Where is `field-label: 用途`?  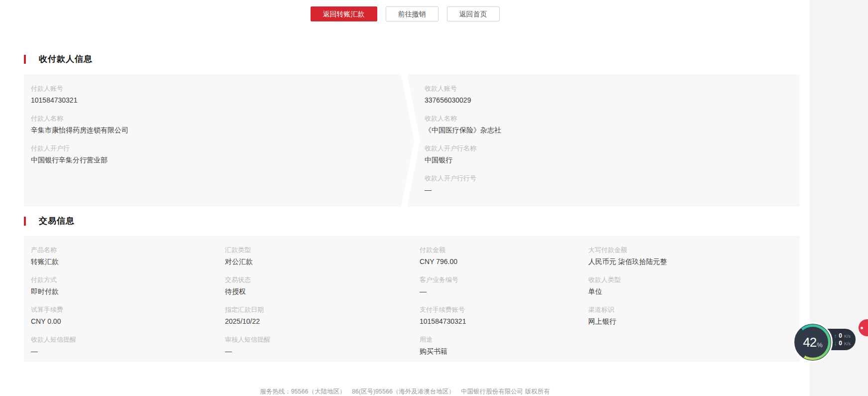
field-label: 用途 is located at coordinates (504, 340).